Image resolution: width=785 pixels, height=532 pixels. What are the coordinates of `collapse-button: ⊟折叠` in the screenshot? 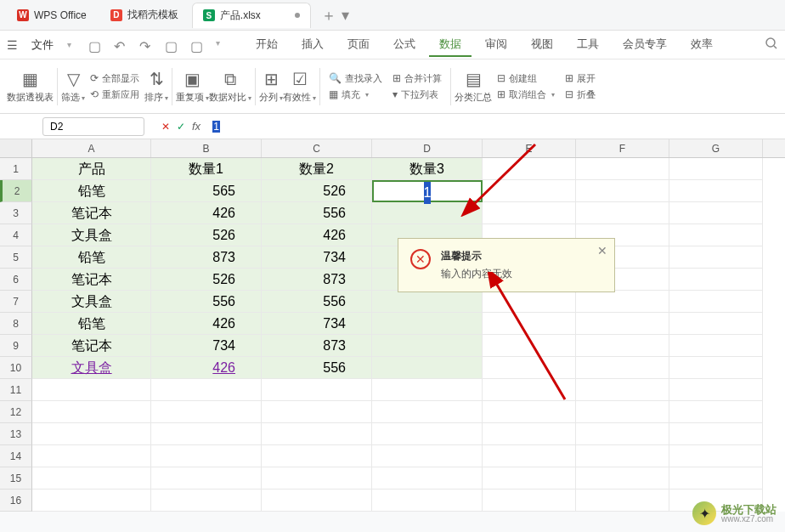 It's located at (580, 95).